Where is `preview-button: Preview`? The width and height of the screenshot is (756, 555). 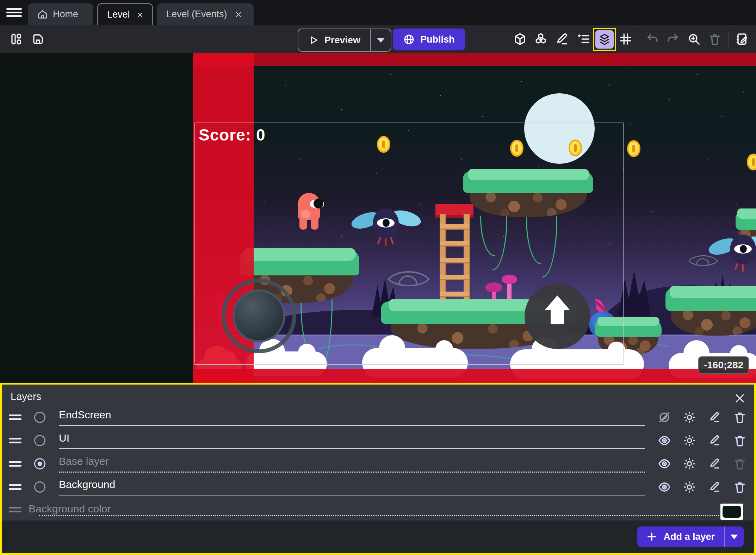 preview-button: Preview is located at coordinates (345, 40).